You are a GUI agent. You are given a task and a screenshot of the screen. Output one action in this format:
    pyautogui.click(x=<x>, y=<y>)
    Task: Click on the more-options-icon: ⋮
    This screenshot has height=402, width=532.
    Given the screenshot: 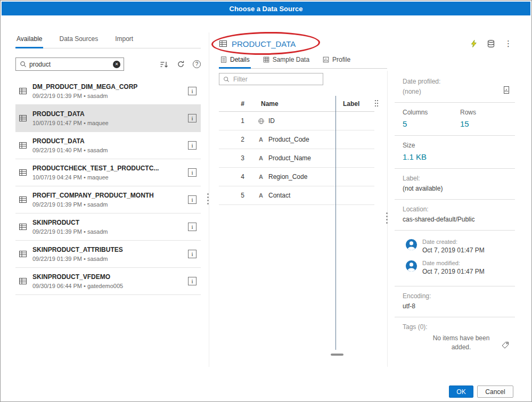 What is the action you would take?
    pyautogui.click(x=508, y=44)
    